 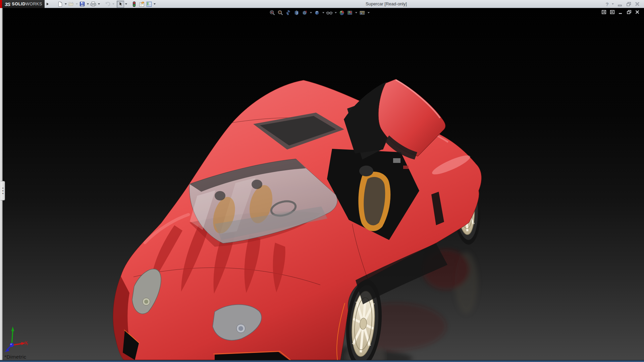 What do you see at coordinates (305, 13) in the screenshot?
I see `view-orientation-icon` at bounding box center [305, 13].